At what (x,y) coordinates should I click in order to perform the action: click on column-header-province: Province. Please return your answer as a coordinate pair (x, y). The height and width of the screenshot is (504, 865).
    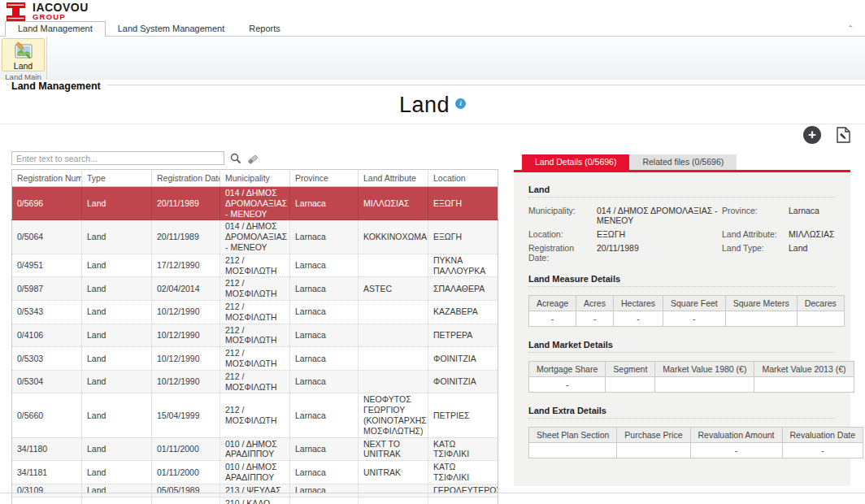
    Looking at the image, I should click on (324, 179).